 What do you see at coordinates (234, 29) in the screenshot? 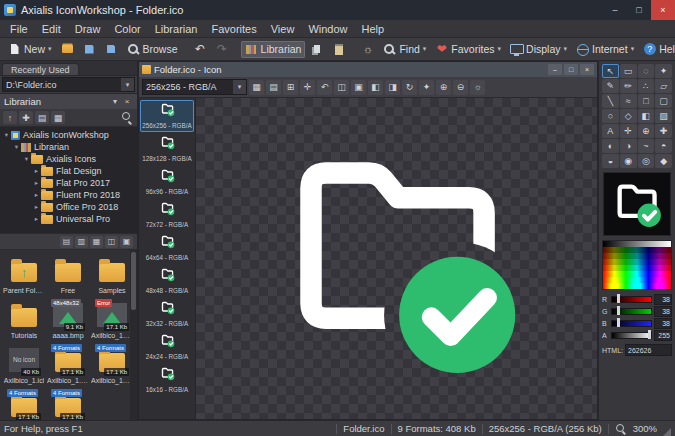
I see `menu-item: Favorites` at bounding box center [234, 29].